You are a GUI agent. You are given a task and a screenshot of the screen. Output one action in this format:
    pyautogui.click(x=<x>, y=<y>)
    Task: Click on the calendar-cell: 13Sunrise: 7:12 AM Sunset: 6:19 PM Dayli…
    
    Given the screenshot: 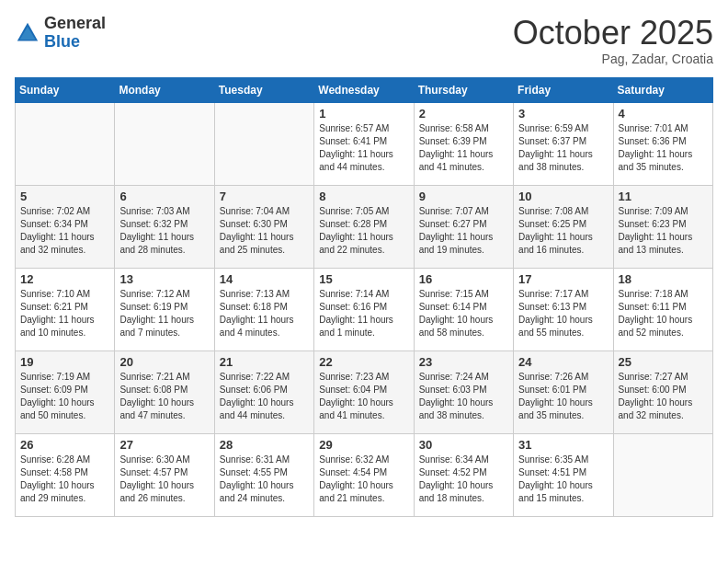 What is the action you would take?
    pyautogui.click(x=165, y=309)
    